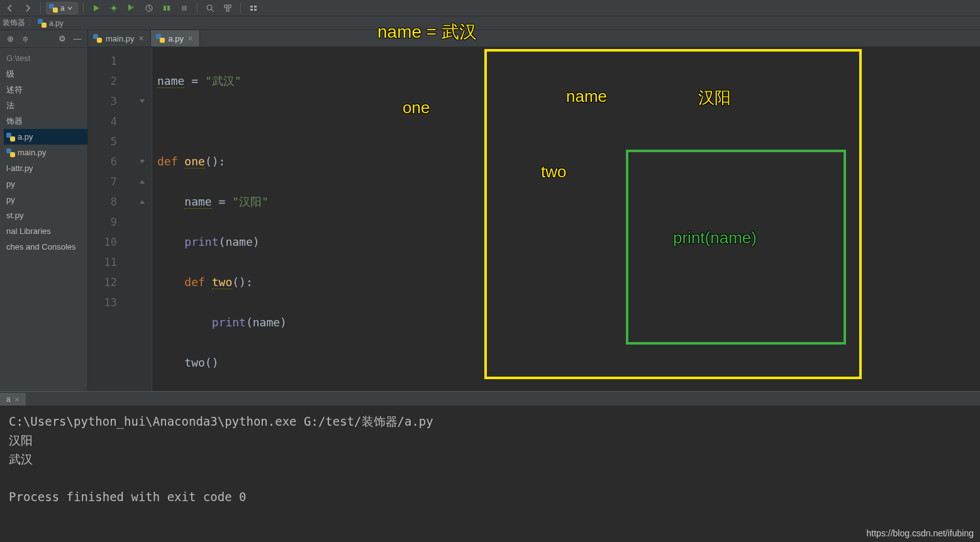 This screenshot has height=542, width=980. Describe the element at coordinates (63, 8) in the screenshot. I see `run-config-label: a` at that location.